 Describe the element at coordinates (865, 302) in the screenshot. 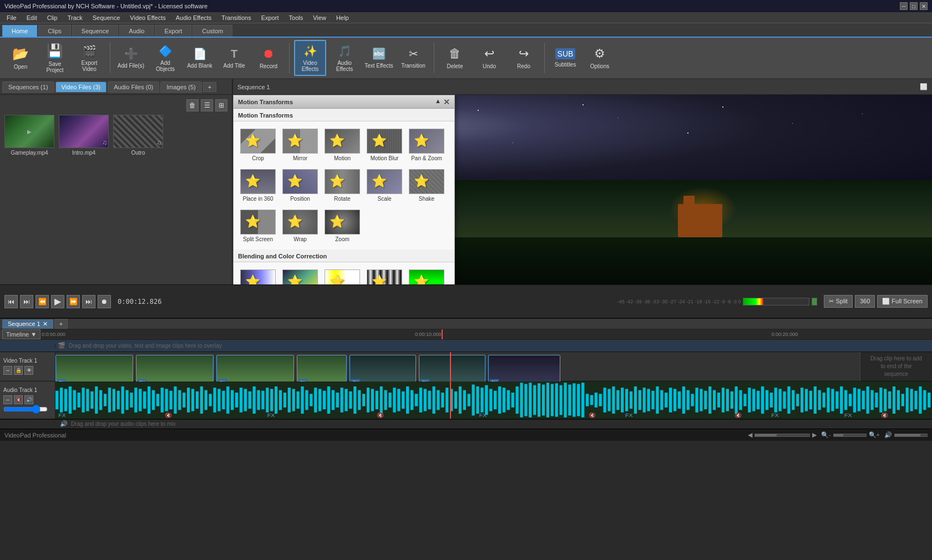

I see `360-button: 360` at that location.